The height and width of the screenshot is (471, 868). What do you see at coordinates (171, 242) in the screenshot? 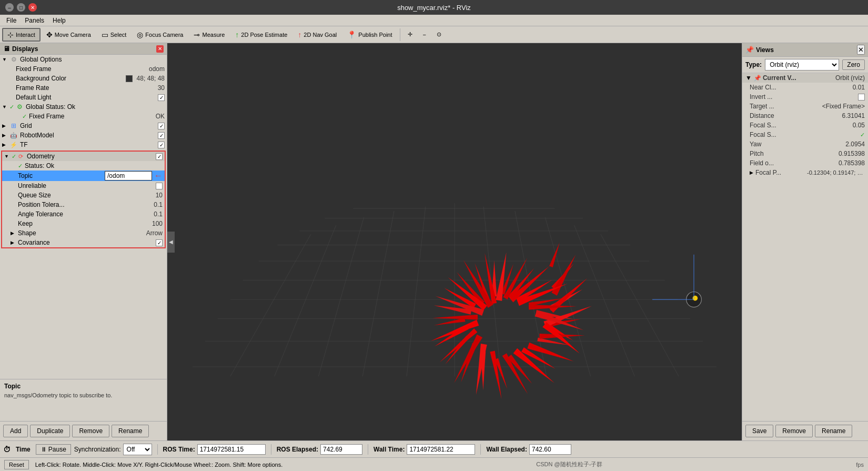
I see `viewport-collapse-left: ◀` at bounding box center [171, 242].